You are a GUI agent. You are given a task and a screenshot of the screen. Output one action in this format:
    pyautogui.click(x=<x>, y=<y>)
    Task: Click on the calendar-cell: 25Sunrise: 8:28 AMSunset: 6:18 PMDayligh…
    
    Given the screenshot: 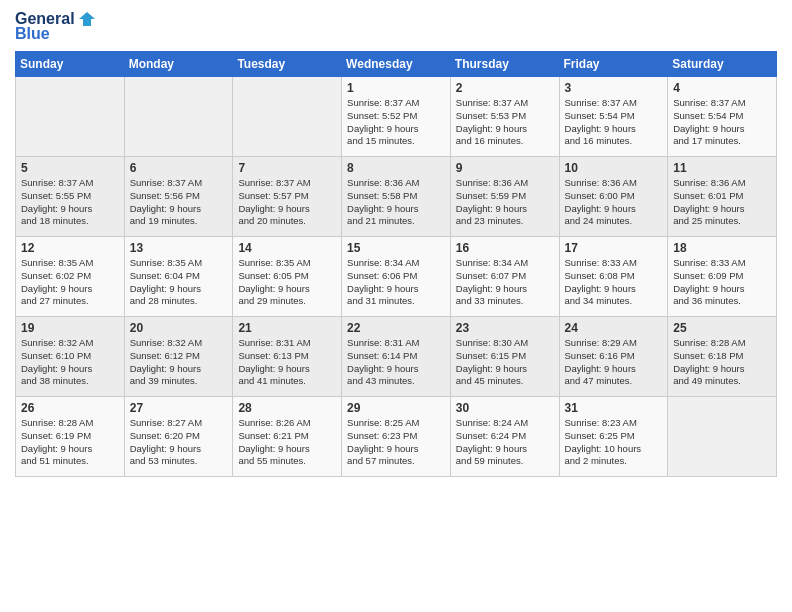 What is the action you would take?
    pyautogui.click(x=722, y=357)
    